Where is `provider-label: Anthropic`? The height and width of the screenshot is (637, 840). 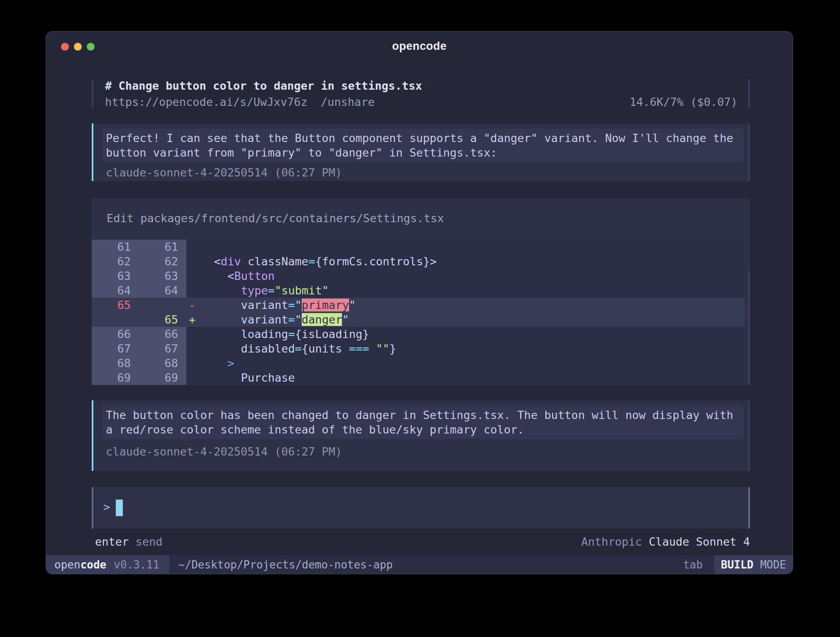 provider-label: Anthropic is located at coordinates (612, 541).